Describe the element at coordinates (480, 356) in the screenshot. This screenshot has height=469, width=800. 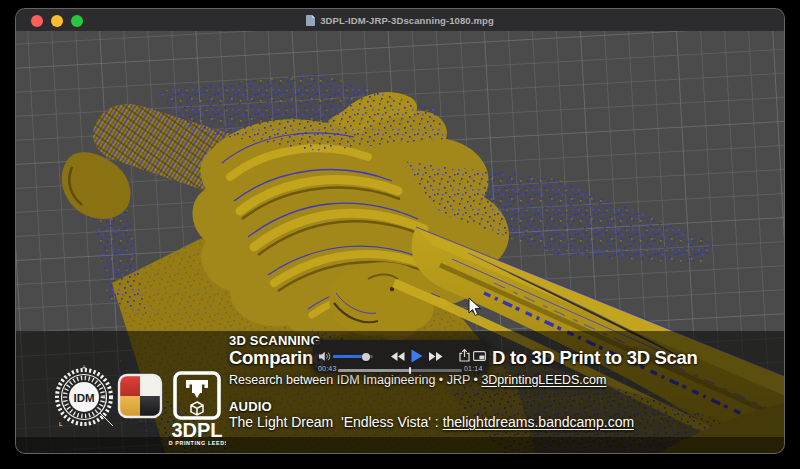
I see `picture-in-picture-button` at that location.